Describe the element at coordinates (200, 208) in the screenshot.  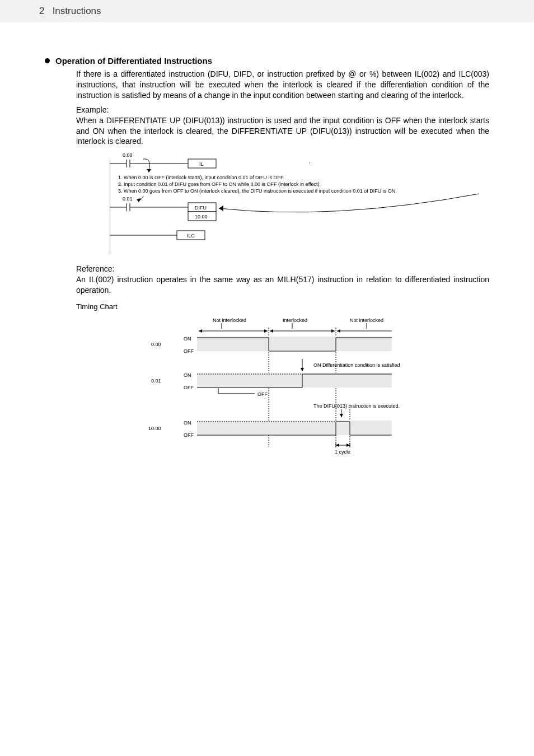
I see `ladder-difu-box: DIFU` at that location.